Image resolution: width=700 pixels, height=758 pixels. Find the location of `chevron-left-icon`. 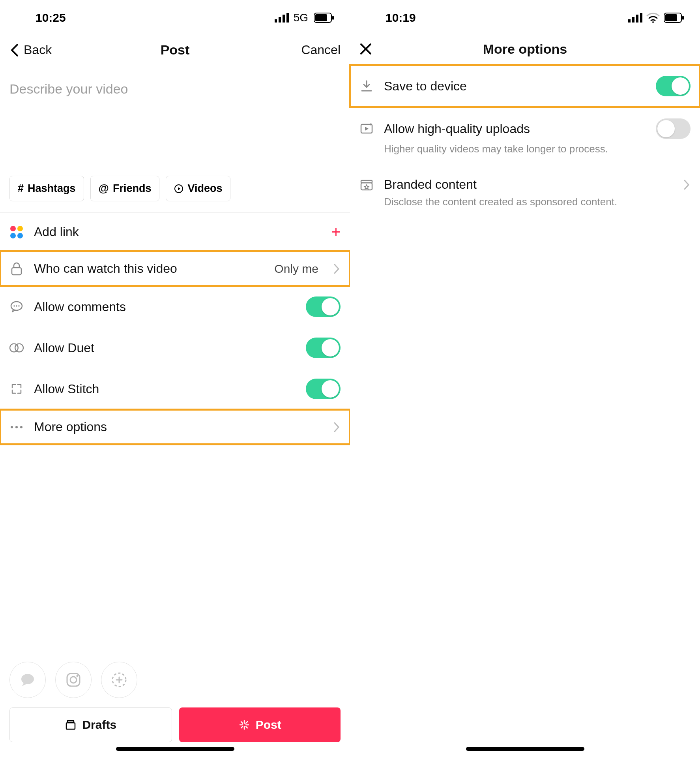

chevron-left-icon is located at coordinates (14, 50).